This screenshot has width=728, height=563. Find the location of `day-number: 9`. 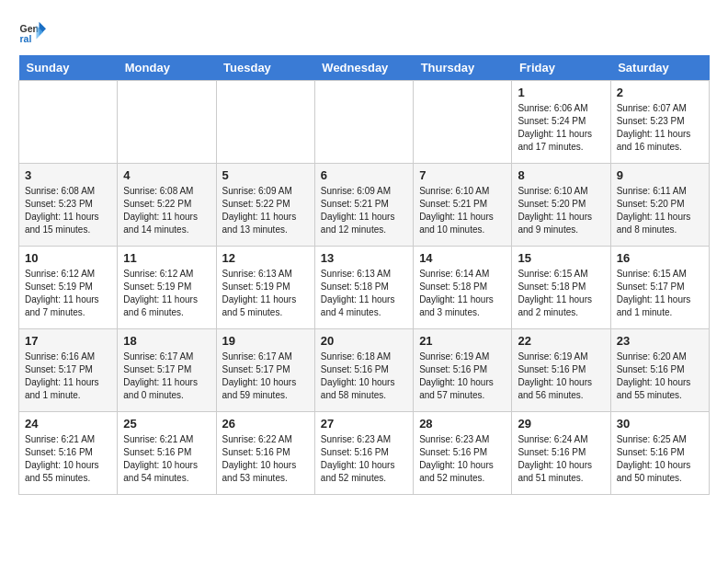

day-number: 9 is located at coordinates (660, 175).